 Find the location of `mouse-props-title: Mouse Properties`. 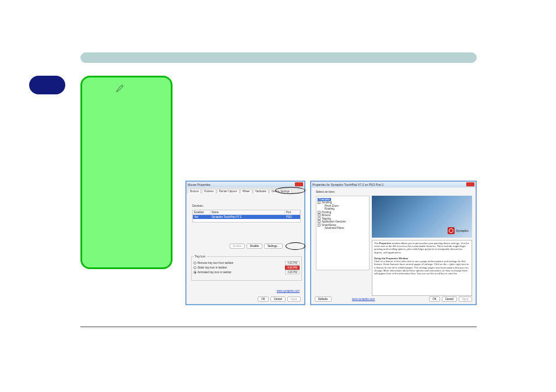

mouse-props-title: Mouse Properties is located at coordinates (199, 185).